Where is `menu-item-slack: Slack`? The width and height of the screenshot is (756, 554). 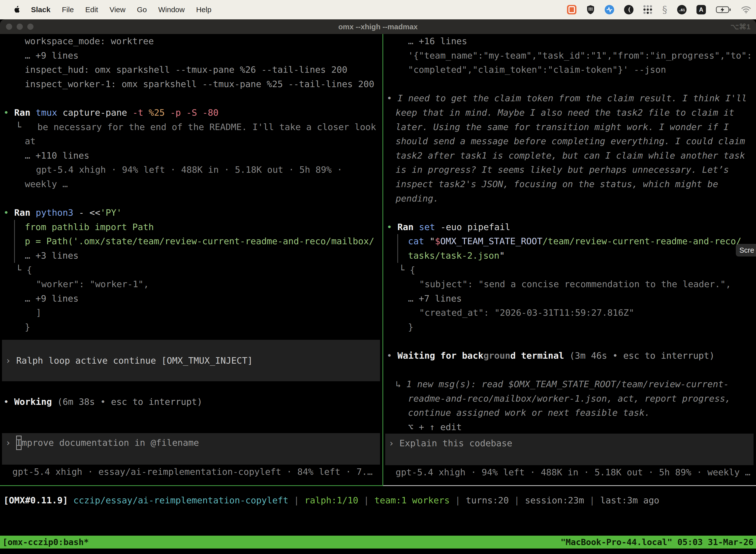
menu-item-slack: Slack is located at coordinates (41, 9).